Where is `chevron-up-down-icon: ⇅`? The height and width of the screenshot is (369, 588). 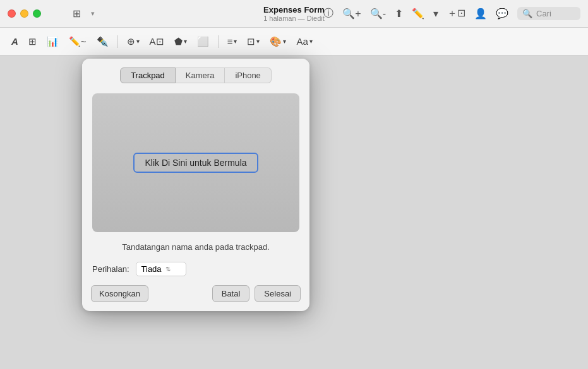 chevron-up-down-icon: ⇅ is located at coordinates (168, 269).